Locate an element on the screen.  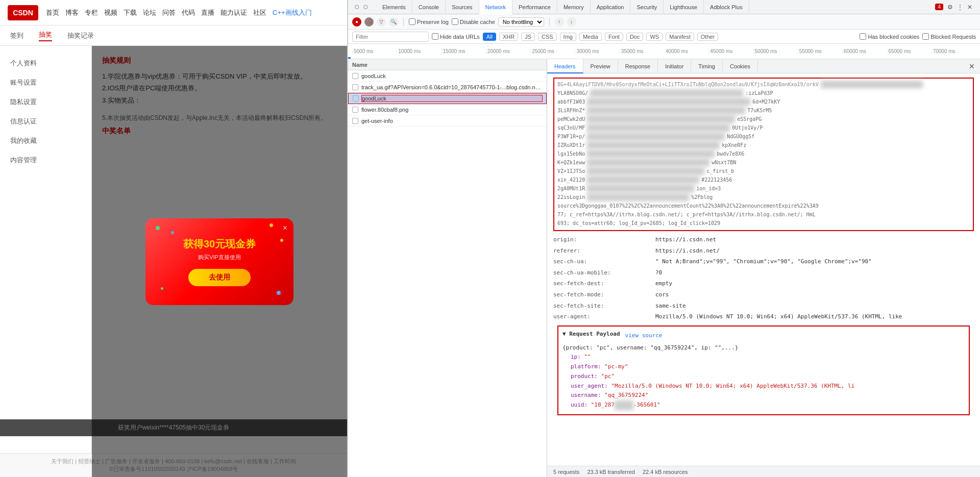
headers-data-section: 8G+4L4AayiFTDV0/Hhv0SordyxfMeOtaCi+LIiTT… is located at coordinates (764, 154).